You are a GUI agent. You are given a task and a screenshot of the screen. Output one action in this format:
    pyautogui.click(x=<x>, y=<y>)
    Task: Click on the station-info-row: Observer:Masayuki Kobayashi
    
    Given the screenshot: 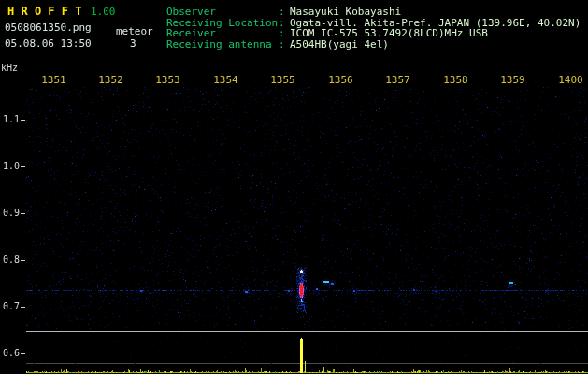 What is the action you would take?
    pyautogui.click(x=374, y=12)
    